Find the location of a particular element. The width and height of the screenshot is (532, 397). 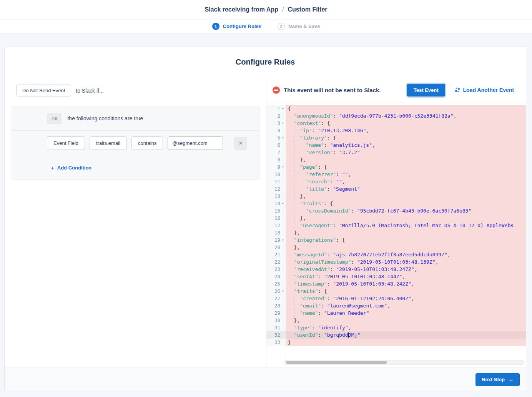

code-line: 21"messageId": "ajs-7b8270771eb2f1f8a87e… is located at coordinates (396, 254).